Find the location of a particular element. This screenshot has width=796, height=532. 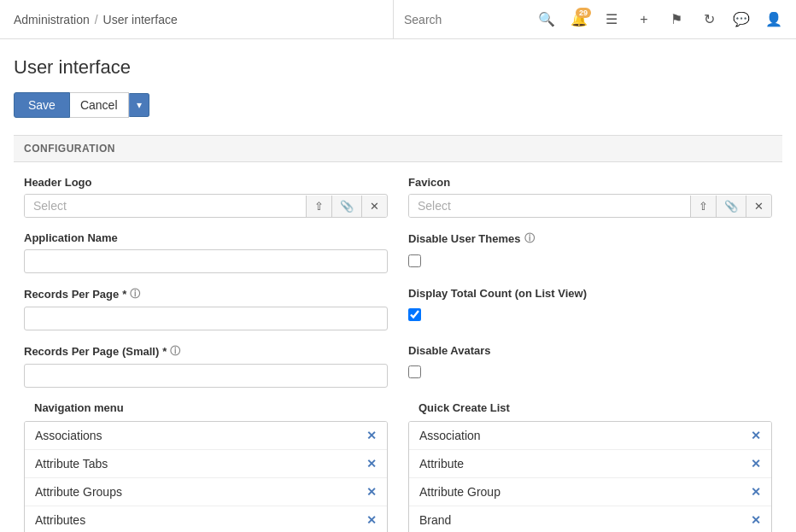

header-logo-placeholder: Select is located at coordinates (166, 206).